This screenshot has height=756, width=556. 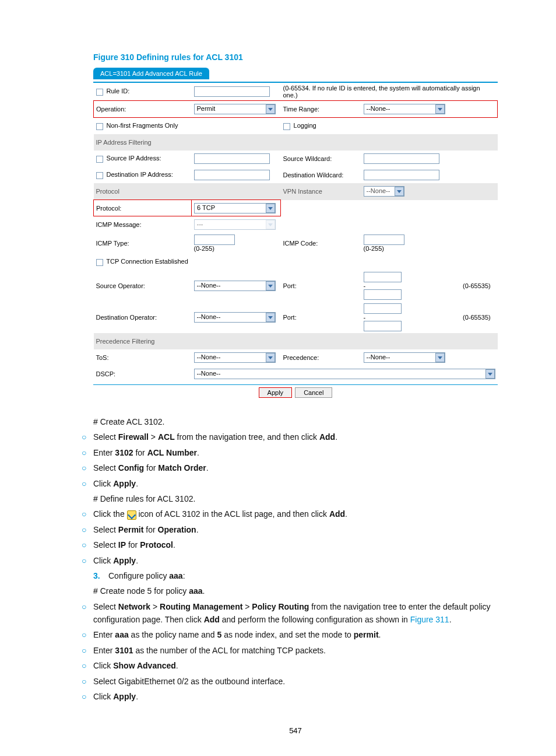 What do you see at coordinates (295, 681) in the screenshot?
I see `instr-line: ○Select GigabitEthernet 0/2 as the outbo…` at bounding box center [295, 681].